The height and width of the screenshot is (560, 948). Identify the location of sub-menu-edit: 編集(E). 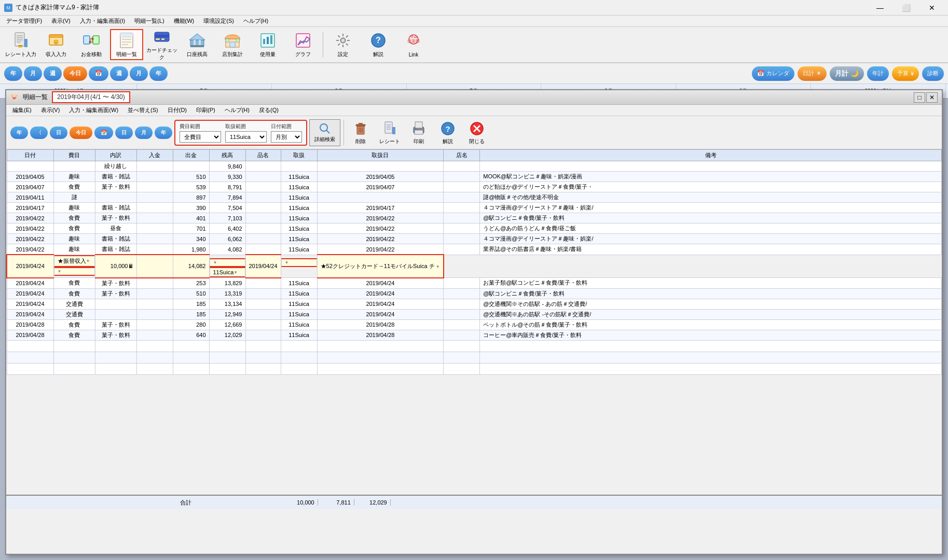
(22, 110).